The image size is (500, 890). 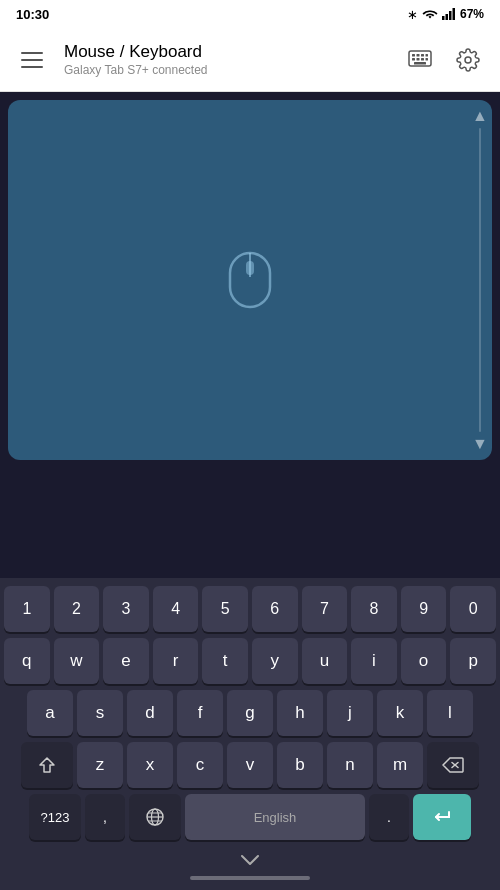 I want to click on keyboard-icon-button, so click(x=420, y=60).